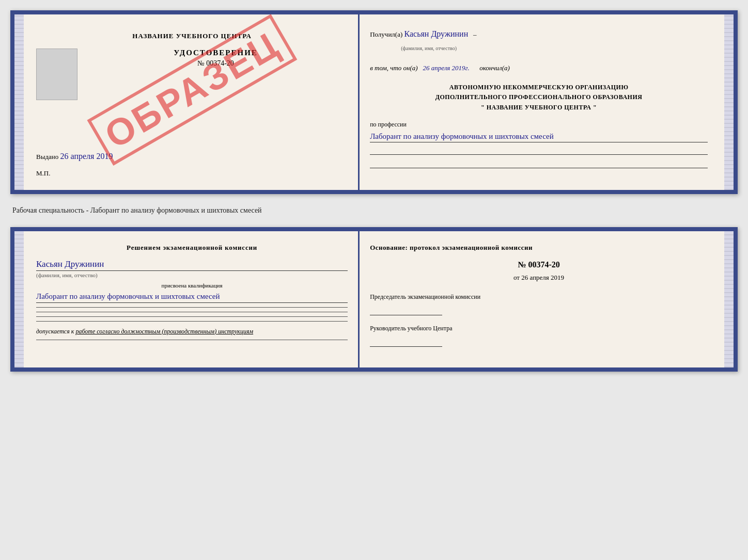  I want to click on director-block: Руководитель учебного Центра, so click(539, 335).